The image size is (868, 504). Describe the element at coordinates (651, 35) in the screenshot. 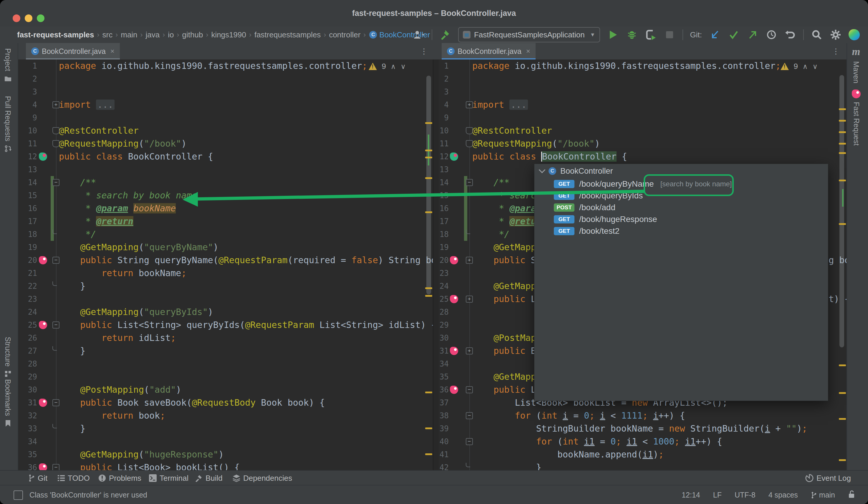

I see `run-with-coverage-button` at that location.